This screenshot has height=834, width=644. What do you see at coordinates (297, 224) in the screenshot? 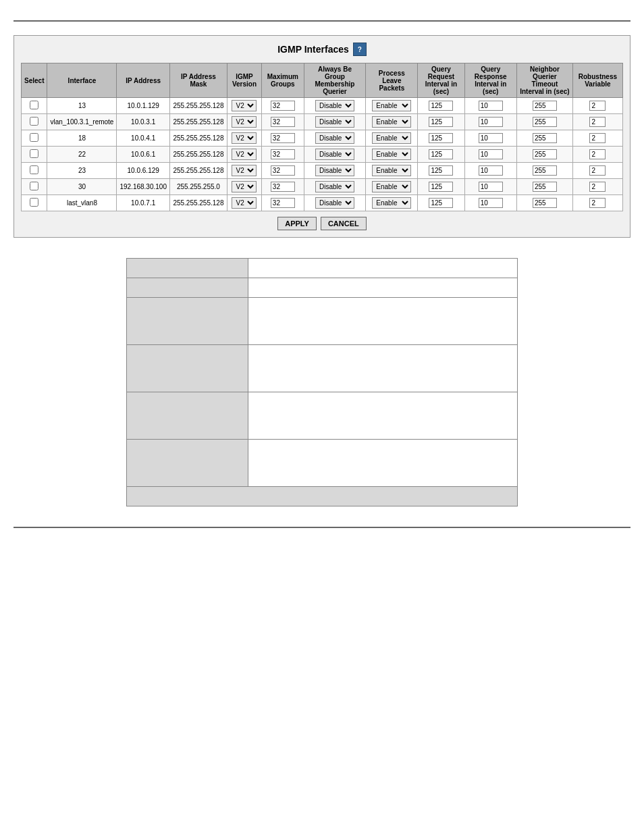
I see `apply-button: APPLY` at bounding box center [297, 224].